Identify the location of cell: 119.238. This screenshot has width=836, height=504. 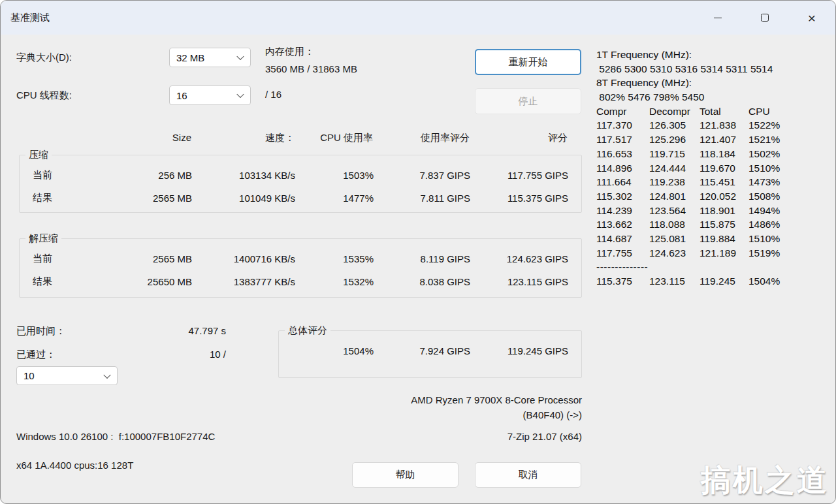
(674, 182).